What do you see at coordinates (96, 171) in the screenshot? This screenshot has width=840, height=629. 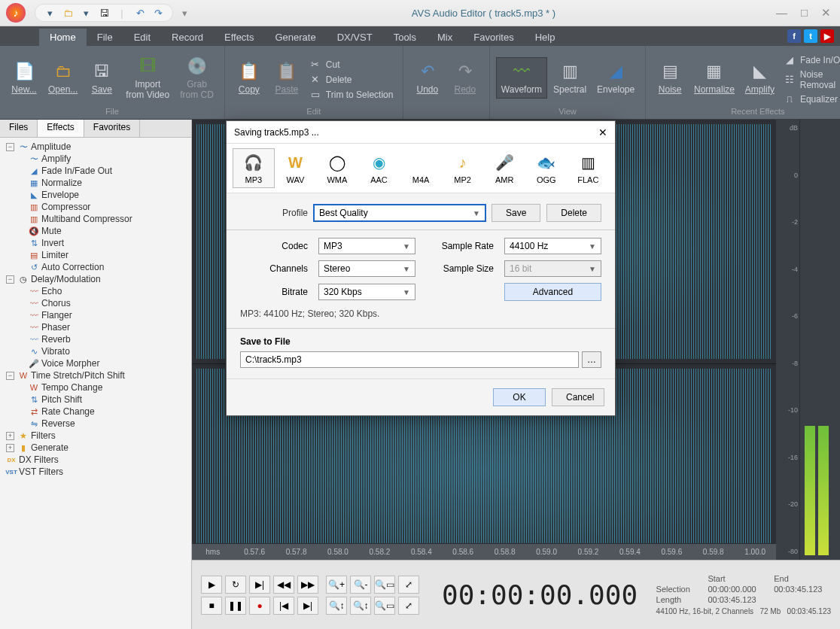 I see `tree-item: ◢Fade In/Fade Out` at bounding box center [96, 171].